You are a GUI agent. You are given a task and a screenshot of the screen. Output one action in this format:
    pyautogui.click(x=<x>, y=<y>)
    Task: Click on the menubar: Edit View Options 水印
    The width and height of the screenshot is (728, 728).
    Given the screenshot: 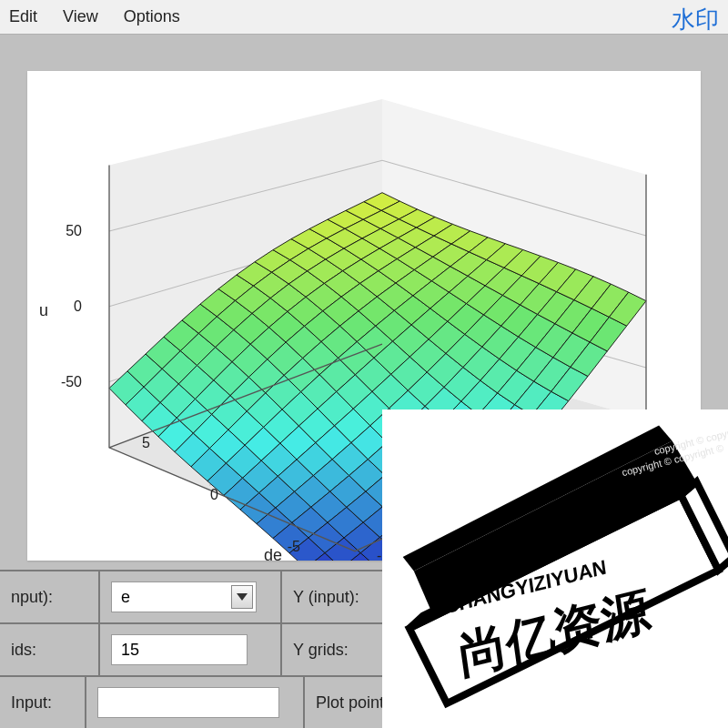 What is the action you would take?
    pyautogui.click(x=364, y=17)
    